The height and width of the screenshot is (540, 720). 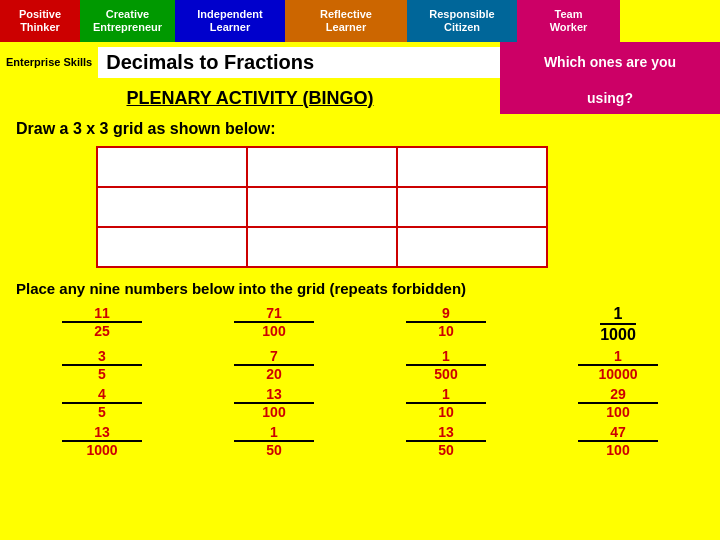 I want to click on fraction-13-100: 13 100, so click(x=274, y=403).